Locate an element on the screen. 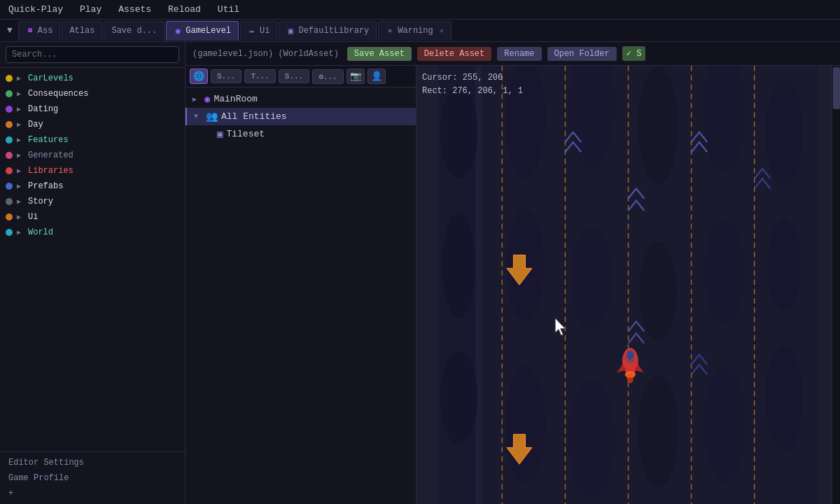 The height and width of the screenshot is (504, 840). tab-atlas-label: Atlas is located at coordinates (82, 31).